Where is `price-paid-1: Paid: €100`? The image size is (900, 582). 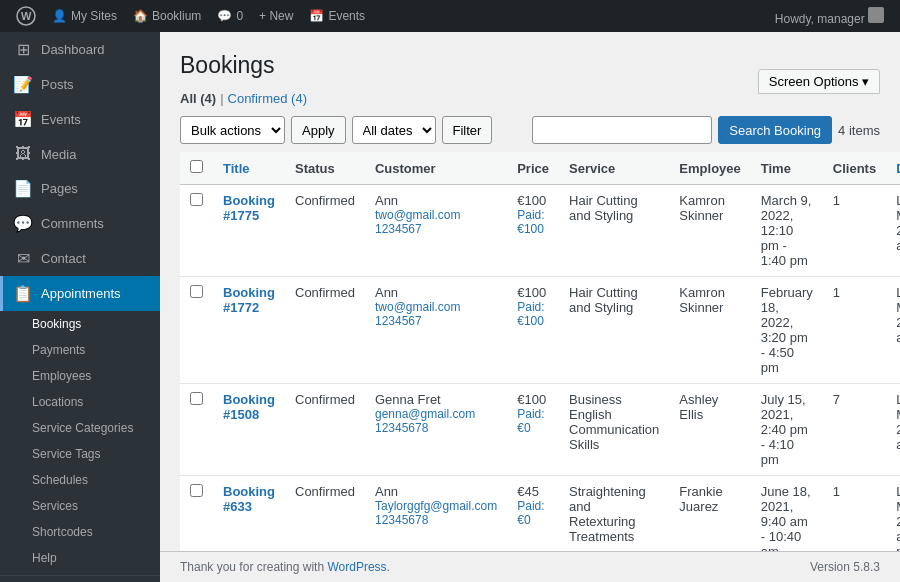
price-paid-1: Paid: €100 is located at coordinates (533, 314).